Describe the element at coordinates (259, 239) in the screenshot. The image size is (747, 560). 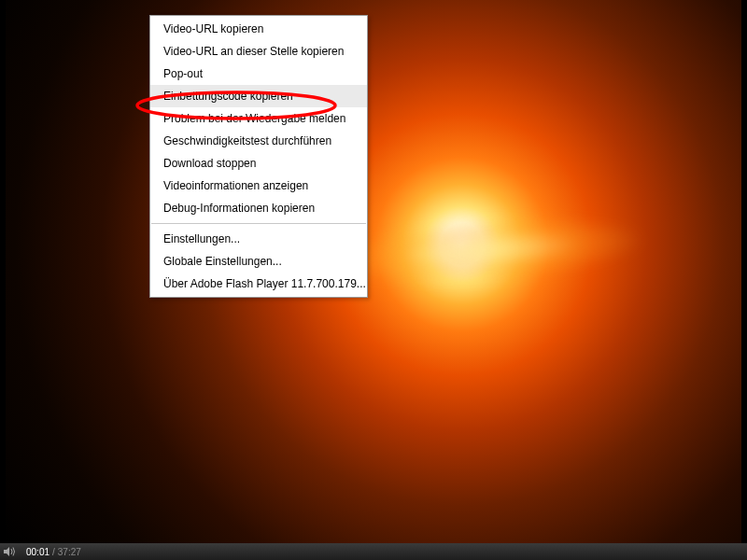
I see `menu-item-settings: Einstellungen...` at that location.